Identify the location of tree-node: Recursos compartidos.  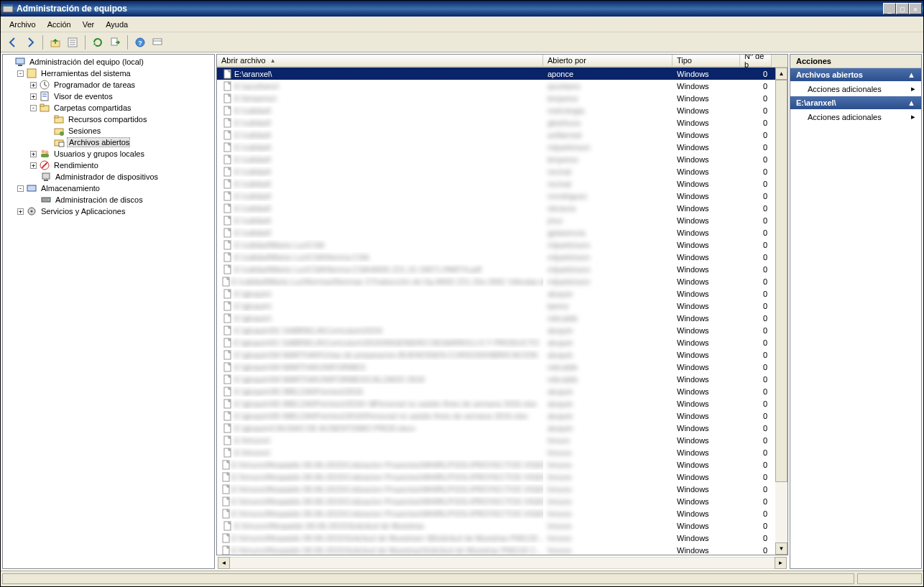
(108, 119).